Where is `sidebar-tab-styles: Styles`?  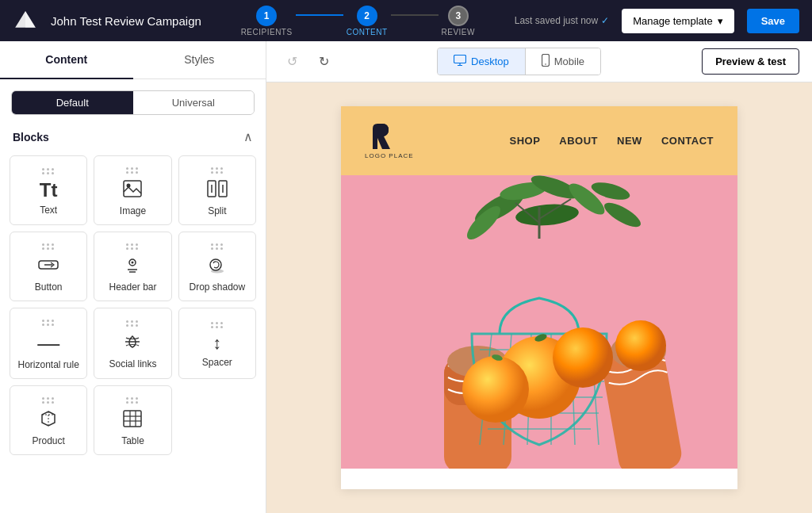
sidebar-tab-styles: Styles is located at coordinates (200, 60).